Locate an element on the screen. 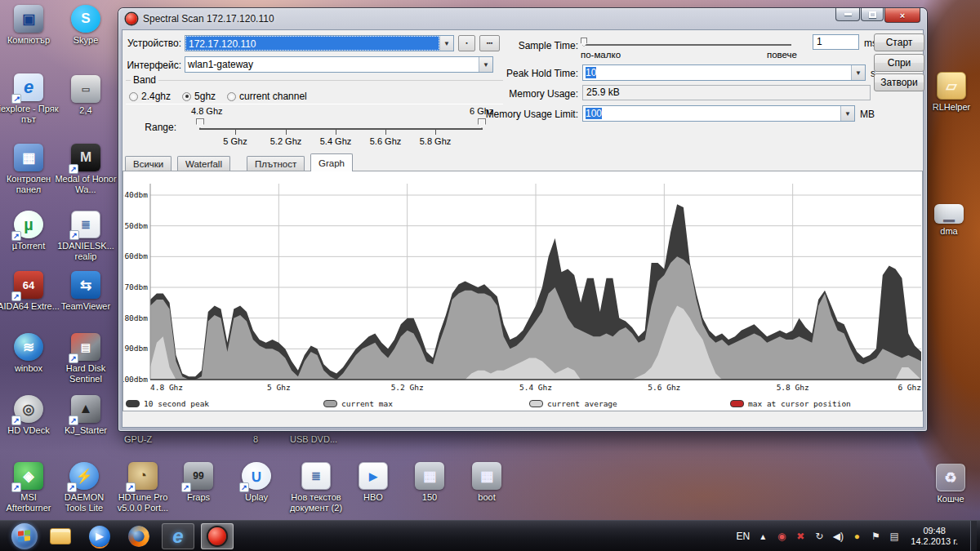 Image resolution: width=980 pixels, height=551 pixels. error-tray-icon: ✖ is located at coordinates (800, 536).